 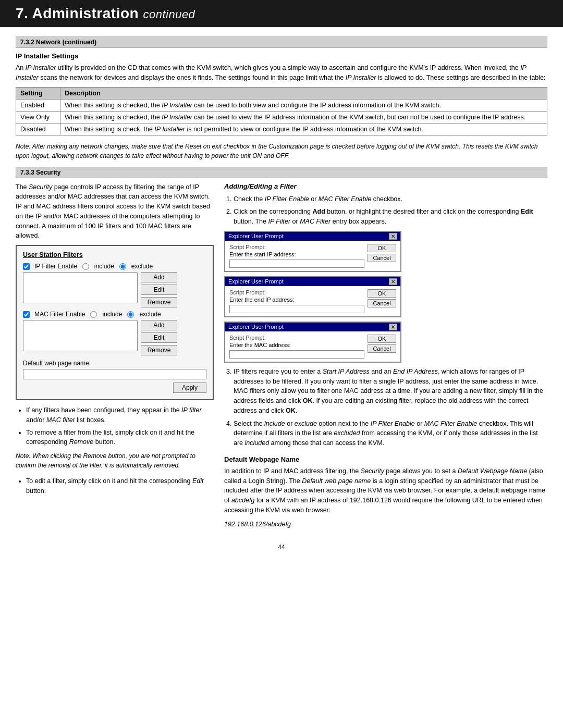 What do you see at coordinates (150, 314) in the screenshot?
I see `mac-exclude-label: exclude` at bounding box center [150, 314].